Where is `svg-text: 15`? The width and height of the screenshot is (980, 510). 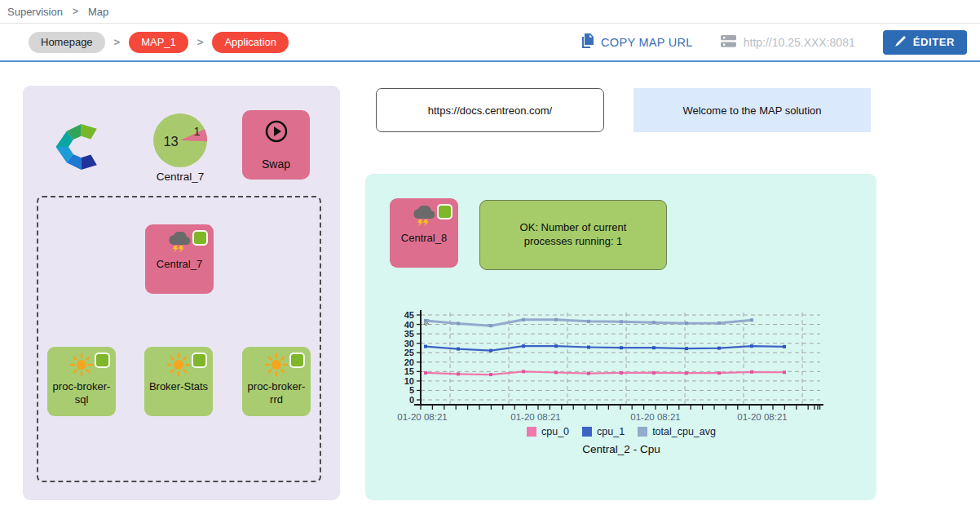
svg-text: 15 is located at coordinates (409, 371).